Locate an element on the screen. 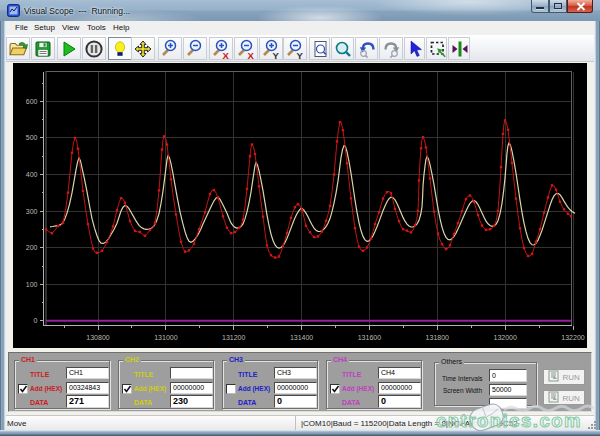 The height and width of the screenshot is (436, 600). svg-text: 130800 is located at coordinates (98, 338).